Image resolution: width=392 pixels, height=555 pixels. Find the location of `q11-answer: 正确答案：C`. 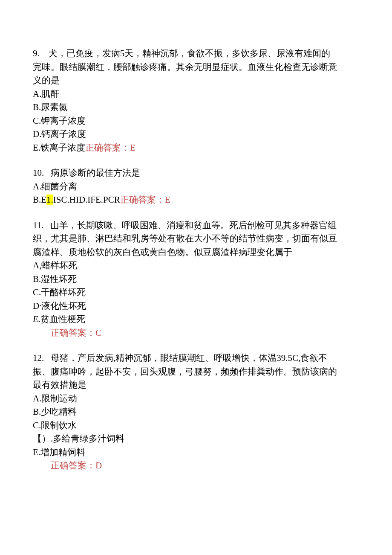

q11-answer: 正确答案：C is located at coordinates (196, 333).